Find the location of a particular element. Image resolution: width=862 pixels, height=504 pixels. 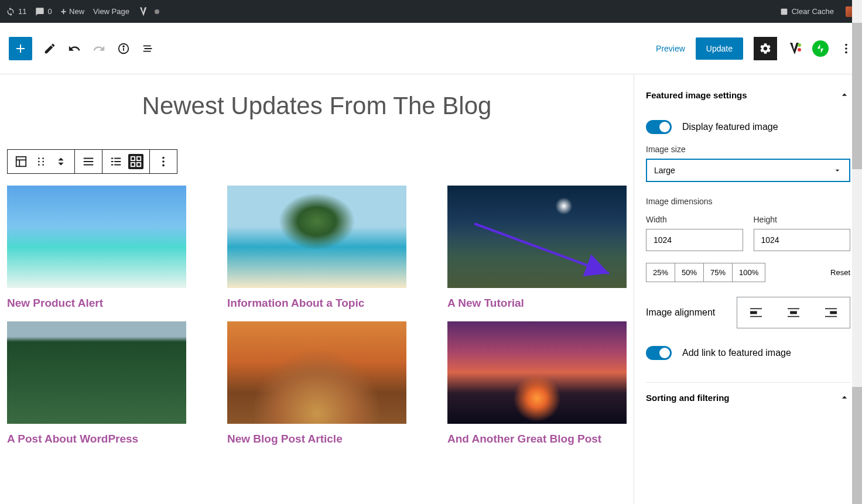

post-title: Information About a Topic is located at coordinates (317, 303).